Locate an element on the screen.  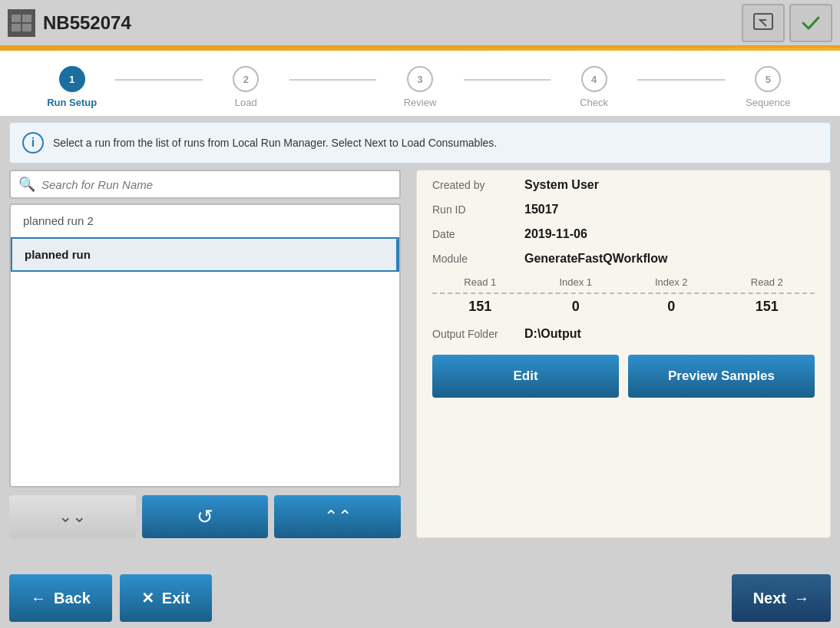
exit-label: Exit is located at coordinates (177, 599).